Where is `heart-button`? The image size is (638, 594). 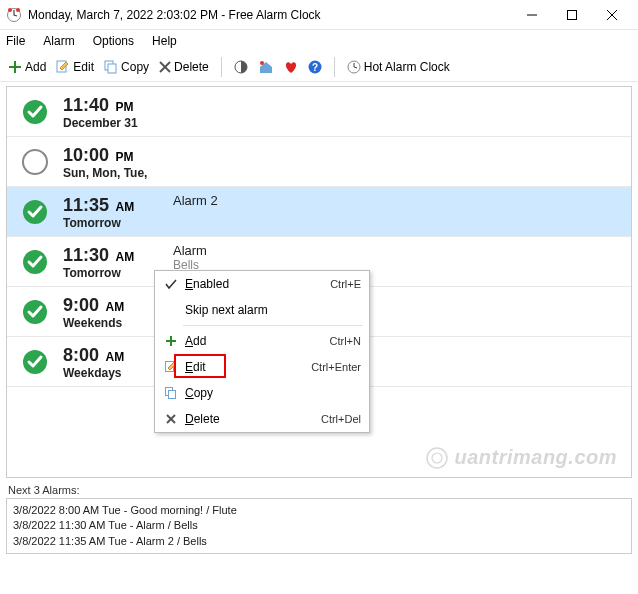 heart-button is located at coordinates (291, 67).